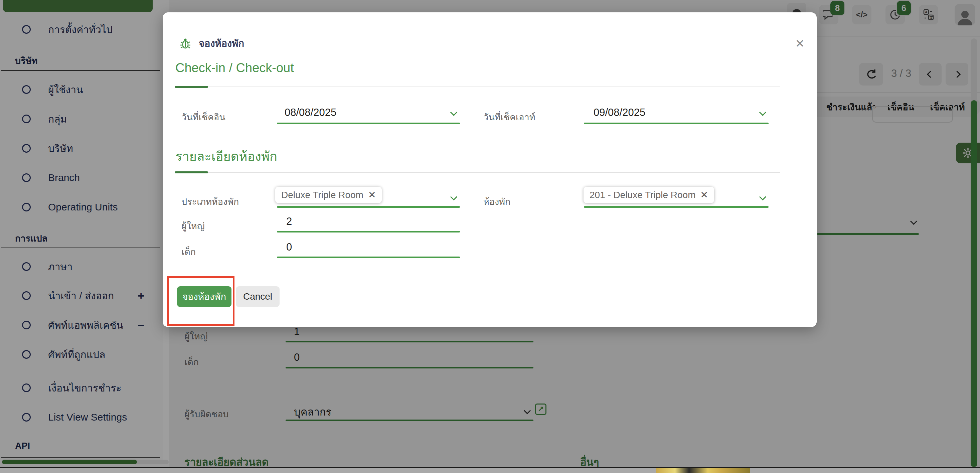 This screenshot has height=473, width=980. What do you see at coordinates (703, 471) in the screenshot?
I see `desktop-wallpaper-sliver` at bounding box center [703, 471].